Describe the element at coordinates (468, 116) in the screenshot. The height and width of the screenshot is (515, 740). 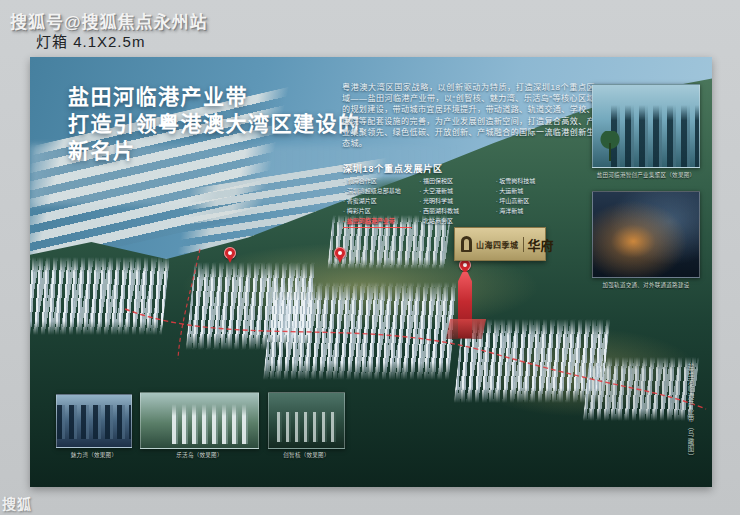
I see `intro-paragraph: 粤港澳大湾区国家战略，以创新驱动为特质，打造深圳18个重点区域——盐田河临港产业…` at that location.